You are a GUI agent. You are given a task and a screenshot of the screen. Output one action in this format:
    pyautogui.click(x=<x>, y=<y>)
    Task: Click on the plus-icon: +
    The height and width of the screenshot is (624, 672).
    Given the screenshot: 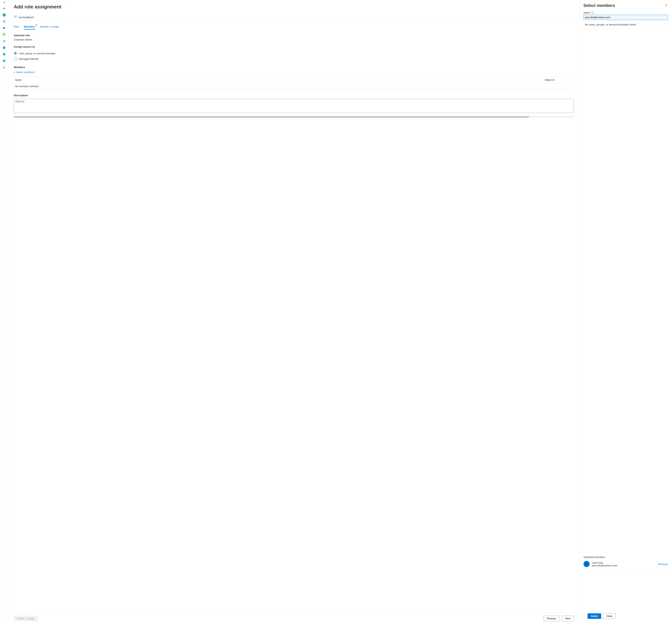 What is the action you would take?
    pyautogui.click(x=15, y=72)
    